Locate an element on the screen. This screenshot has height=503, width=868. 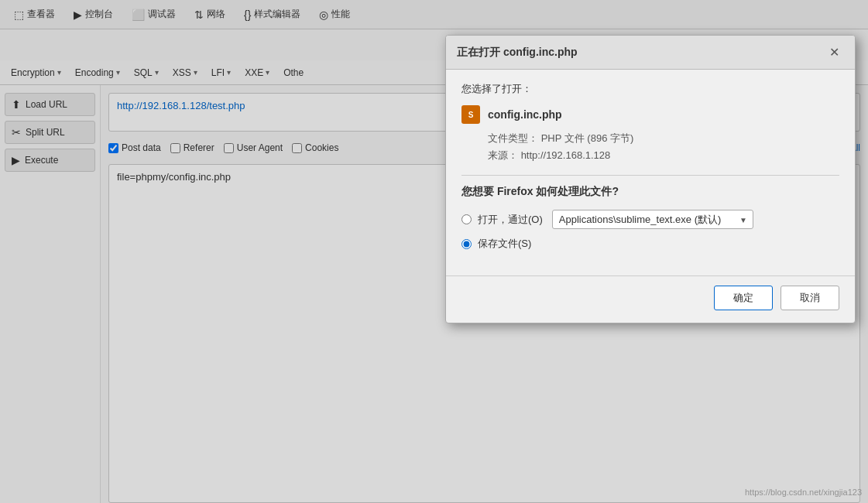
dialog-confirm-button: 确定 is located at coordinates (743, 298).